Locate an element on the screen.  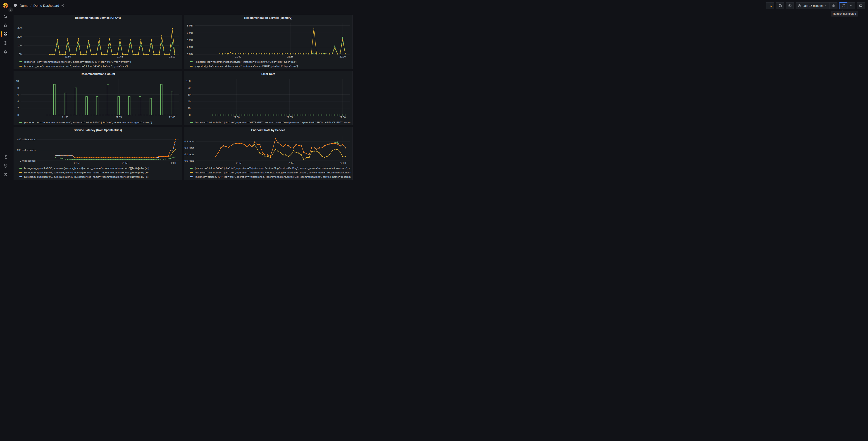
dashboards-grid-icon is located at coordinates (16, 6).